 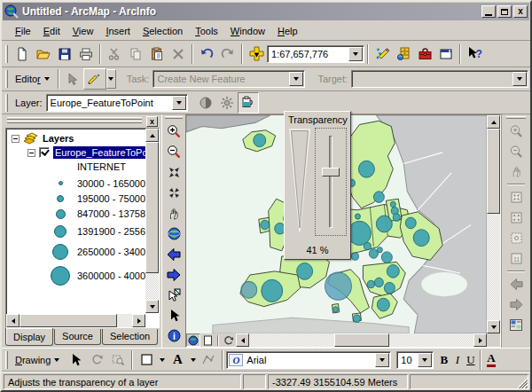 What do you see at coordinates (516, 305) in the screenshot?
I see `layout-forward-extent-tool` at bounding box center [516, 305].